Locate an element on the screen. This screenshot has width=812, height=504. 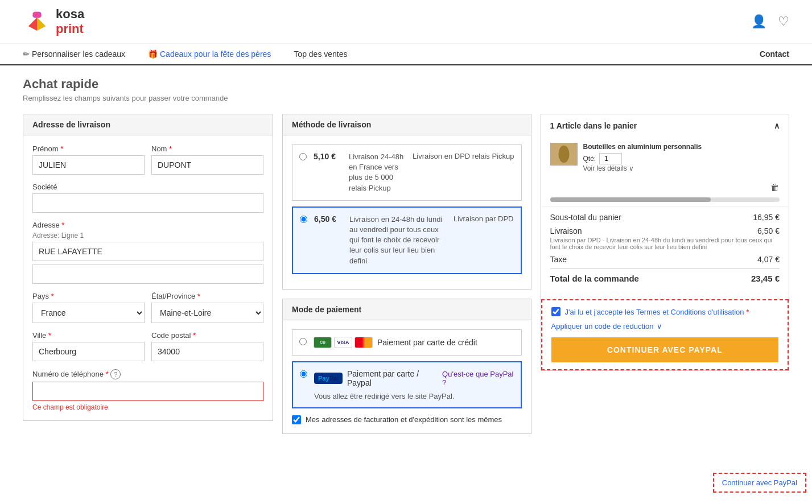
prenom-group: Prénom * is located at coordinates (89, 159).